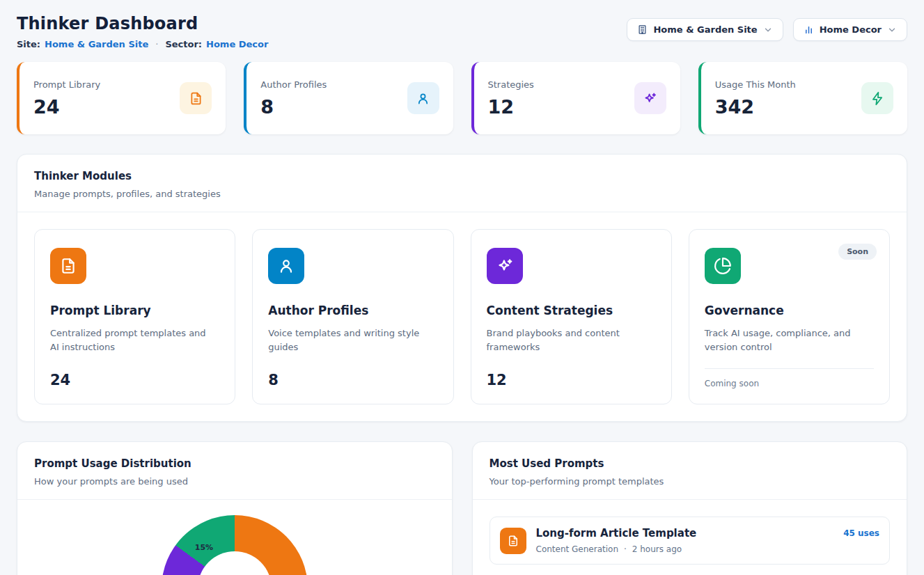  Describe the element at coordinates (142, 45) in the screenshot. I see `breadcrumb: Site: Home & Garden Site · Sector: Home …` at that location.